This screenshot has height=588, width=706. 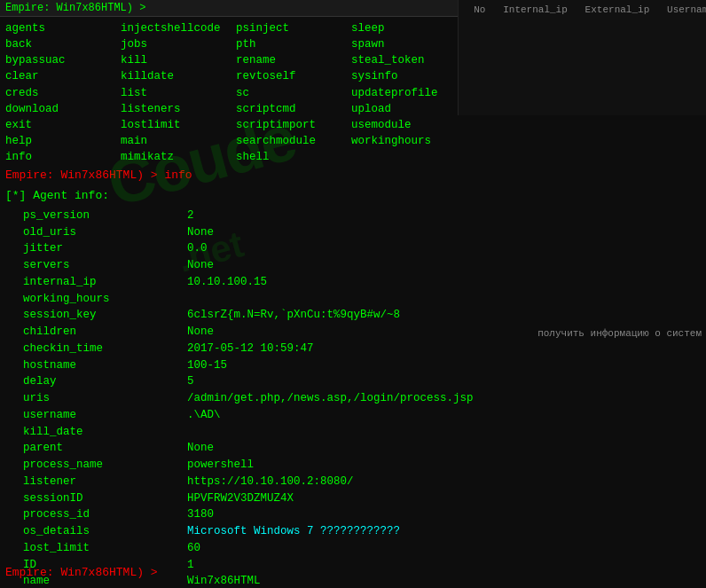 I want to click on cmd-jobs: jobs, so click(x=178, y=44).